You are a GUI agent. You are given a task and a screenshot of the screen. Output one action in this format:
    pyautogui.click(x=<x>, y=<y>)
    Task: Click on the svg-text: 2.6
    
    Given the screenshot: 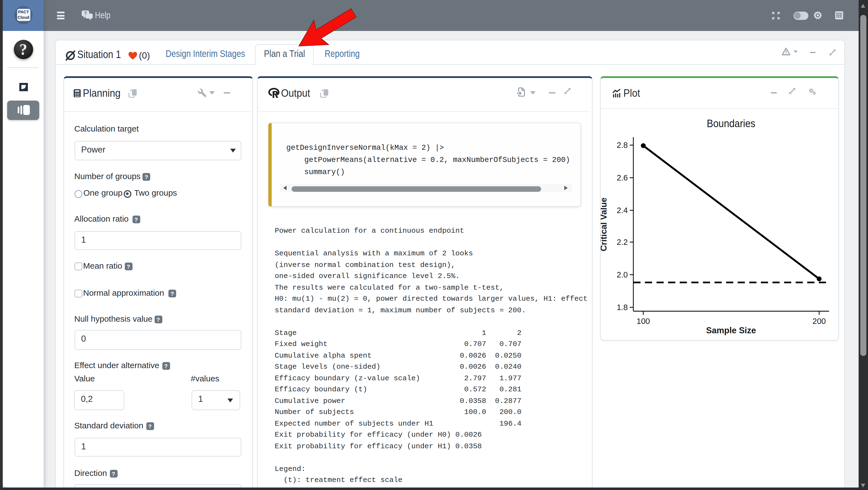 What is the action you would take?
    pyautogui.click(x=622, y=177)
    